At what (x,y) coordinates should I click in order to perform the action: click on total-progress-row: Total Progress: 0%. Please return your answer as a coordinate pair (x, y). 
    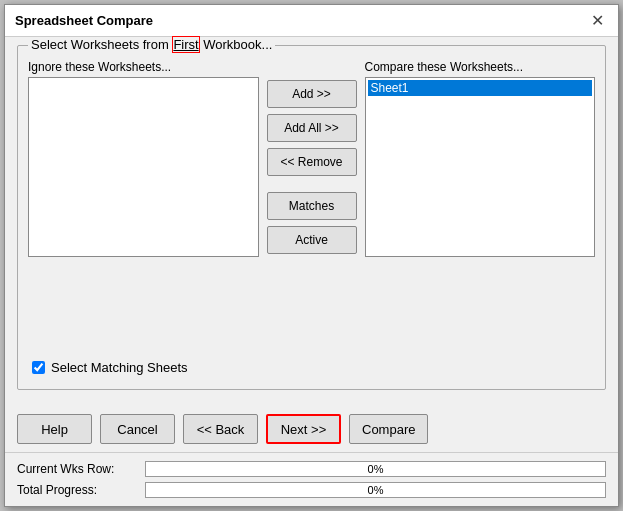
    Looking at the image, I should click on (312, 490).